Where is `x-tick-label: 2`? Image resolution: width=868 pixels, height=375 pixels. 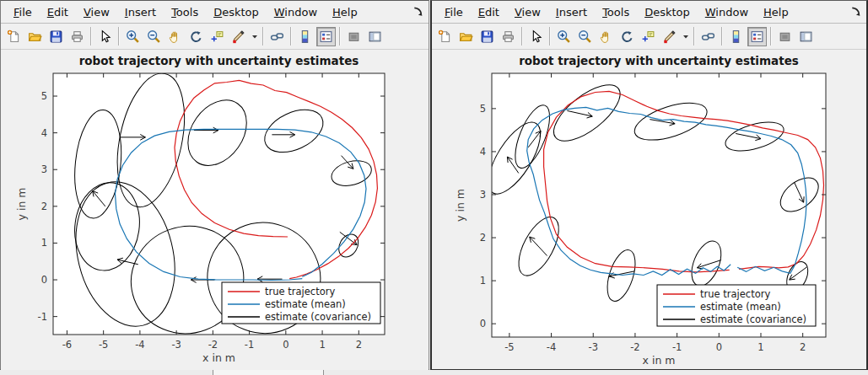
x-tick-label: 2 is located at coordinates (359, 345).